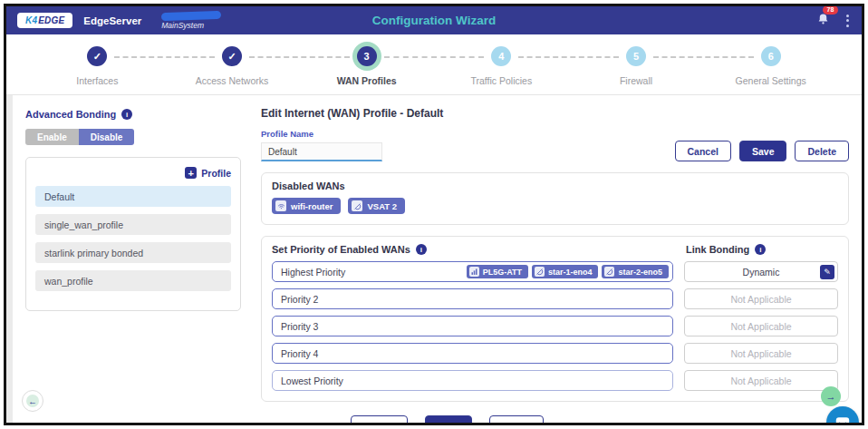 The image size is (868, 429). What do you see at coordinates (761, 381) in the screenshot?
I see `link-bonding-value-lowest: Not Applicable` at bounding box center [761, 381].